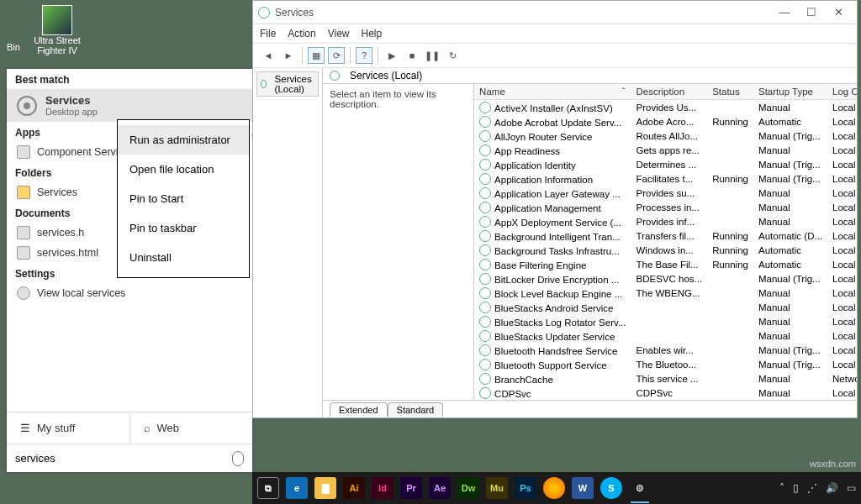  Describe the element at coordinates (68, 428) in the screenshot. I see `tab-my-stuff: ☰ My stuff` at that location.